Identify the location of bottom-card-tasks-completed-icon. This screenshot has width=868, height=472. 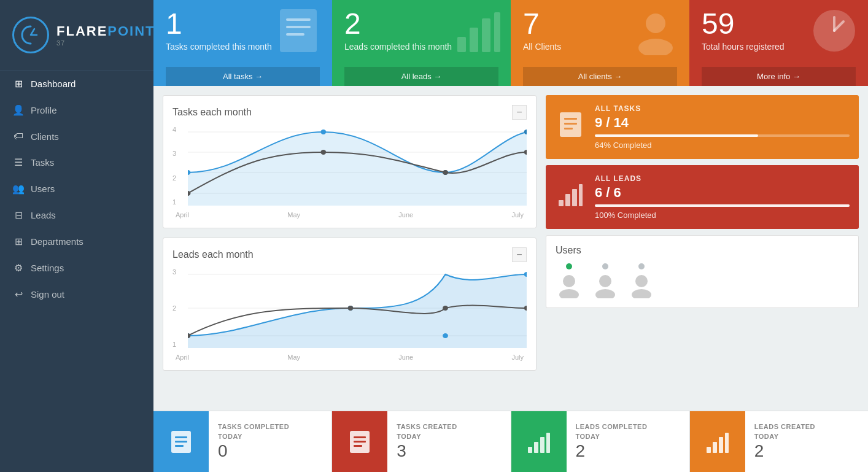
(181, 442).